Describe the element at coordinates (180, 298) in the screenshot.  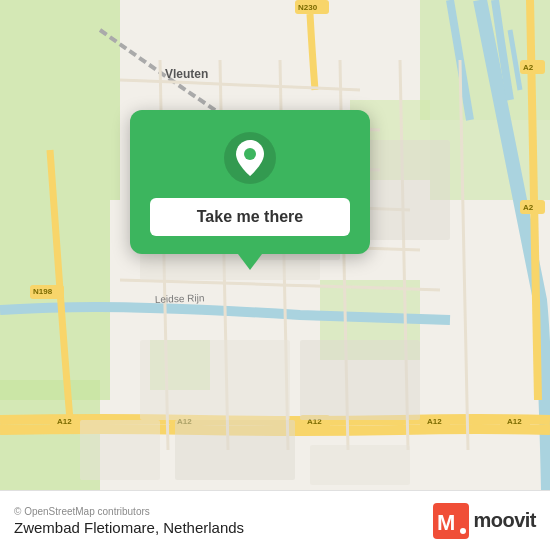
I see `svg-text: Leidse Rijn` at that location.